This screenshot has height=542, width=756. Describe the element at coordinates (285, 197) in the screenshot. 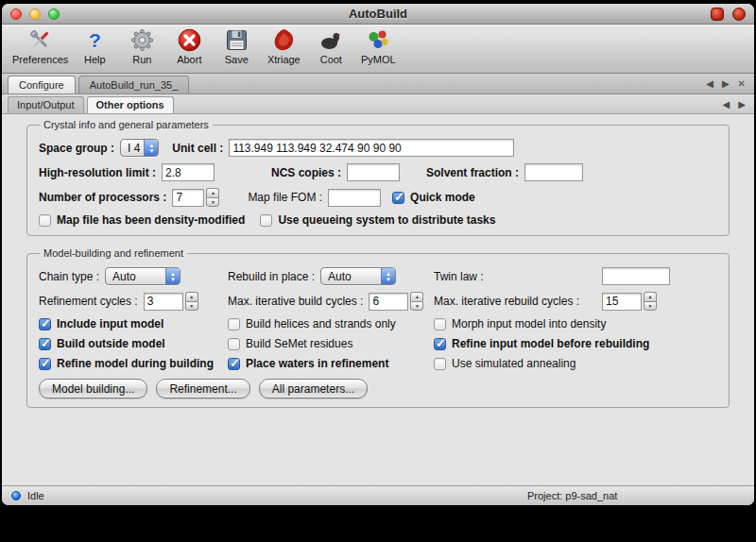

I see `map-fom-label: Map file FOM :` at that location.